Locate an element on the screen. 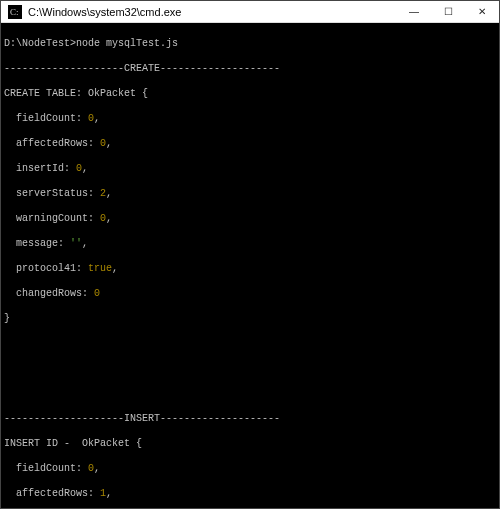 This screenshot has height=509, width=500. output-line: serverStatus: 2, is located at coordinates (250, 194).